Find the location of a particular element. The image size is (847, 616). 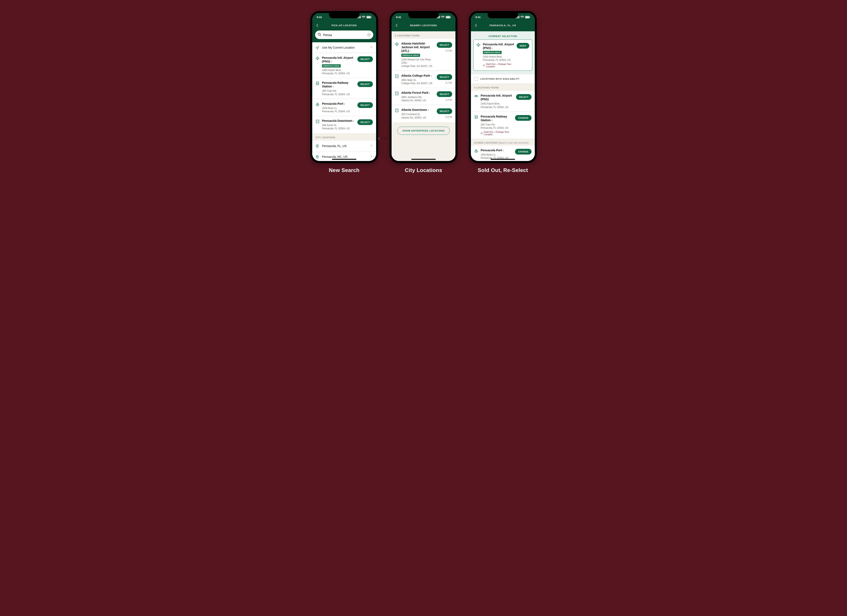

availability-filter-label: LOCATIONS WITH AVAILABILITY is located at coordinates (500, 79).